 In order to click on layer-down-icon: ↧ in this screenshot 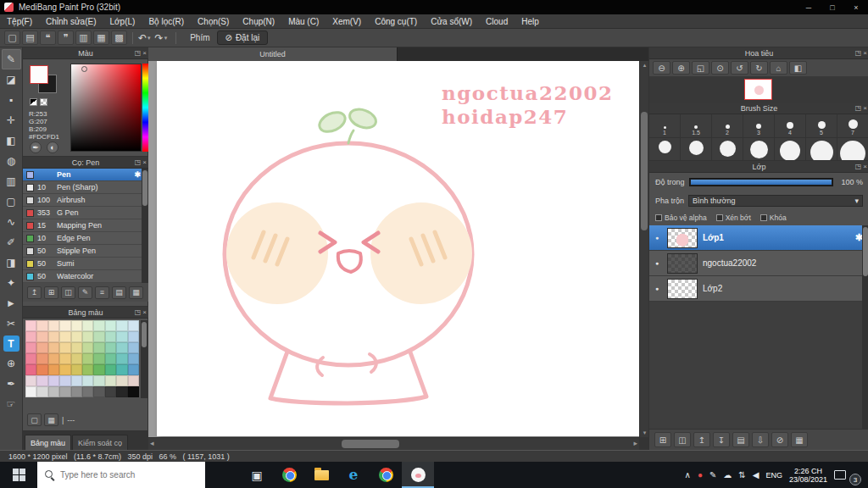, I will do `click(721, 440)`.